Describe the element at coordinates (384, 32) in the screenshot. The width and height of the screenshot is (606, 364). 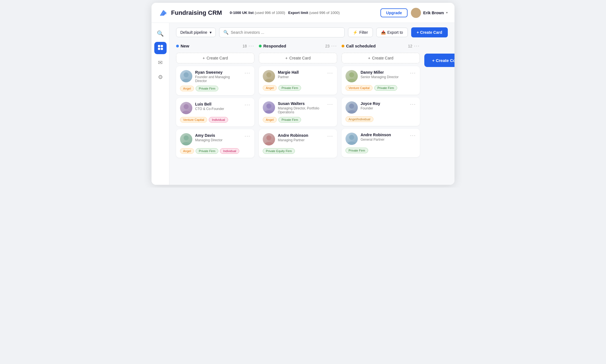
I see `export-icon: 📤` at that location.